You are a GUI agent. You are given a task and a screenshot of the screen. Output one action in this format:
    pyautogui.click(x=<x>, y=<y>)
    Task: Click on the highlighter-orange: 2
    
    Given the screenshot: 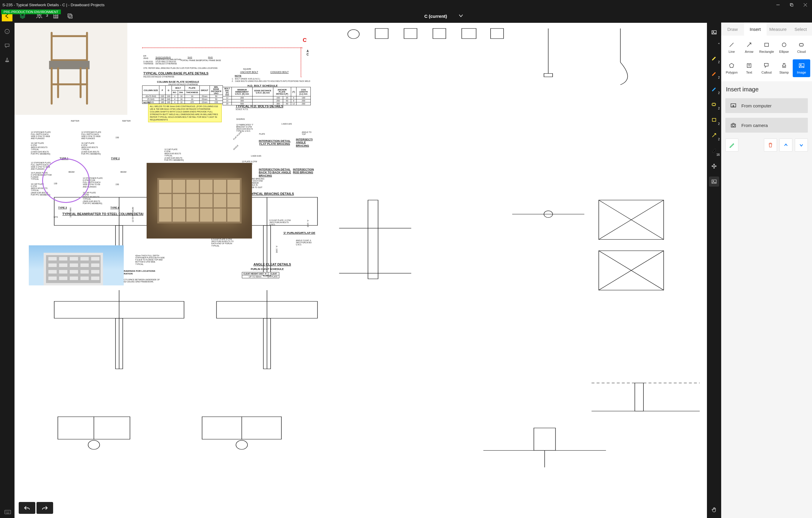 What is the action you would take?
    pyautogui.click(x=714, y=73)
    